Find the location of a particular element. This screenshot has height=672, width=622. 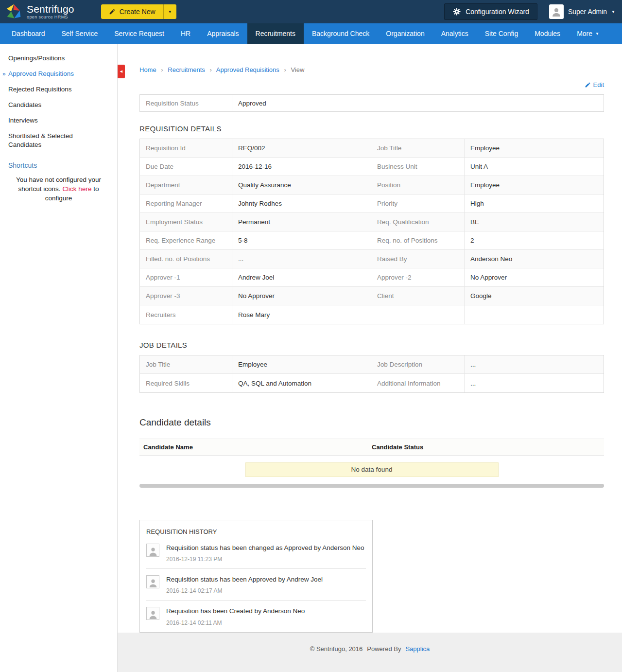

nav-item-modules: Modules is located at coordinates (547, 34).